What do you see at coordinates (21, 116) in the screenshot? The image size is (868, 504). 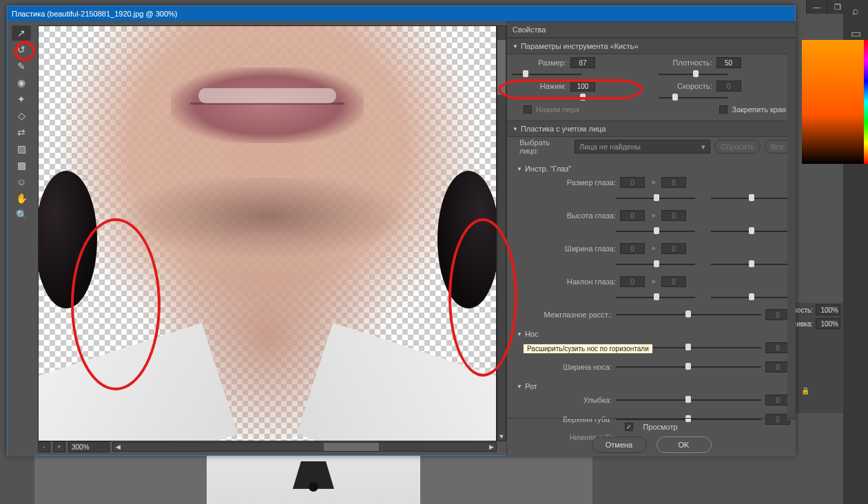 I see `bloat-tool: ◇` at bounding box center [21, 116].